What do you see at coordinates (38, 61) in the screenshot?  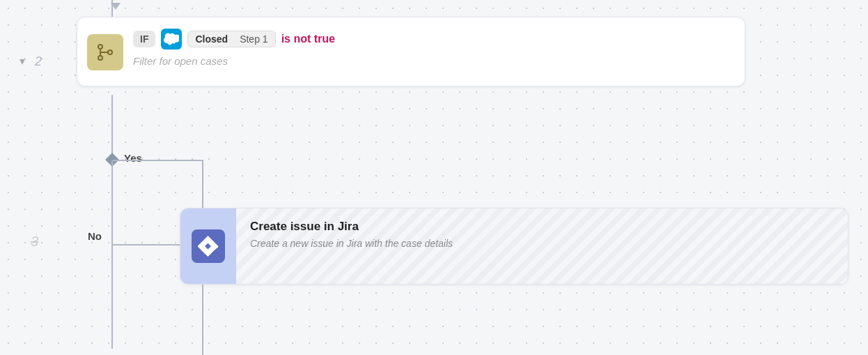 I see `step2-number: 2` at bounding box center [38, 61].